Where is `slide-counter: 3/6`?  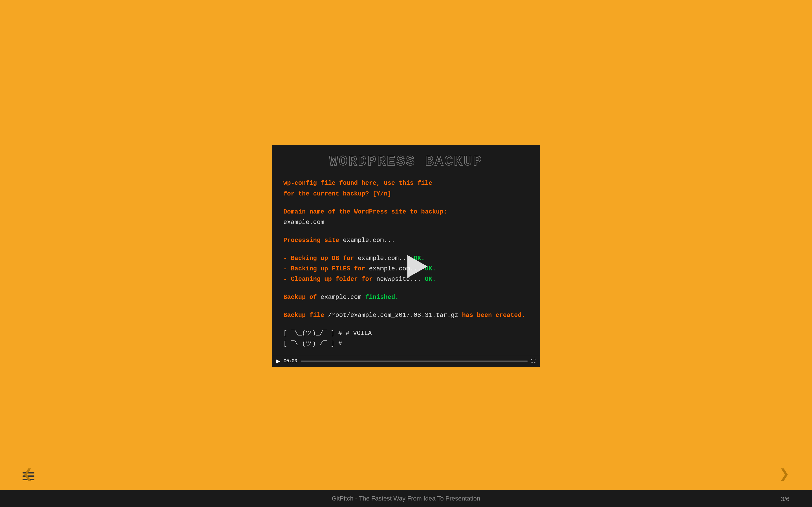
slide-counter: 3/6 is located at coordinates (785, 499).